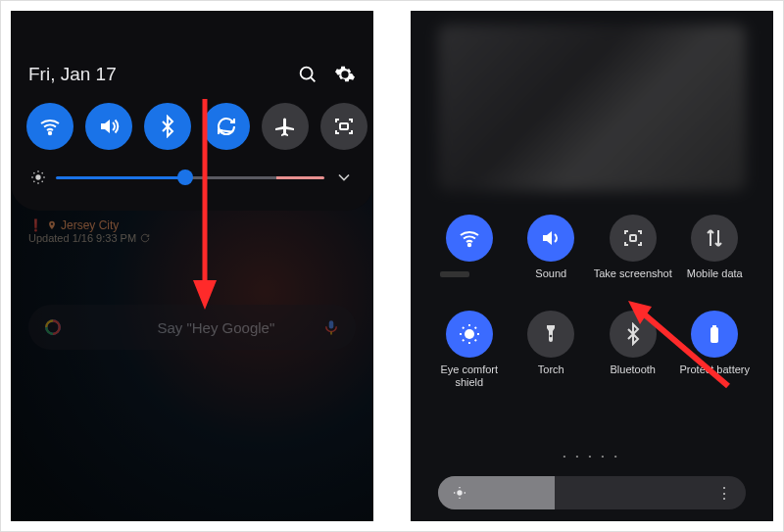  Describe the element at coordinates (109, 126) in the screenshot. I see `qs-tile-sound` at that location.